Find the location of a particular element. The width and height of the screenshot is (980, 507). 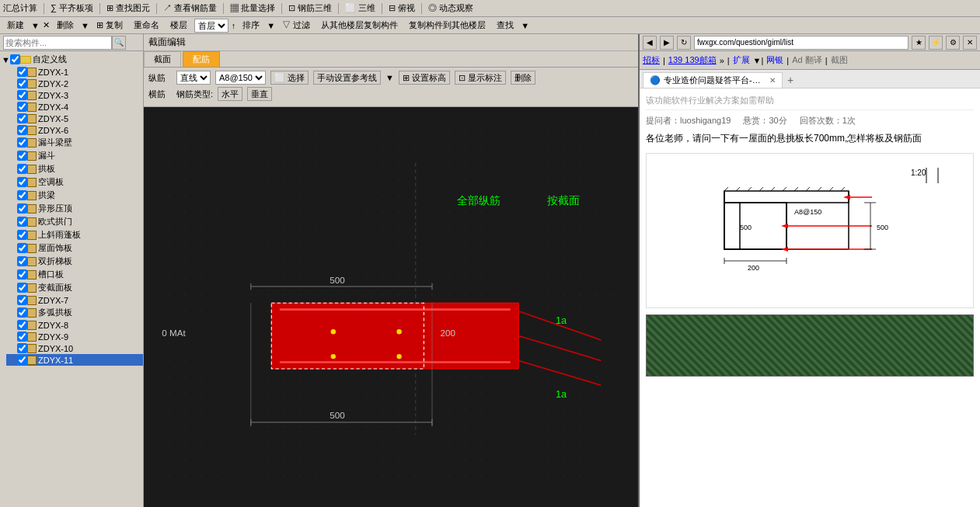

search-input is located at coordinates (58, 43).